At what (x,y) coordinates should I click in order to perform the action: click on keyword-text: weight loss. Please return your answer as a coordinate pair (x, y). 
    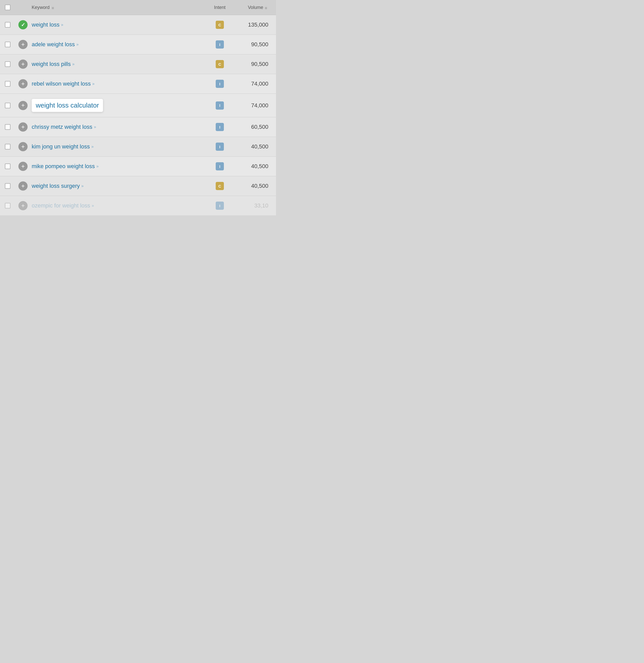
    Looking at the image, I should click on (46, 25).